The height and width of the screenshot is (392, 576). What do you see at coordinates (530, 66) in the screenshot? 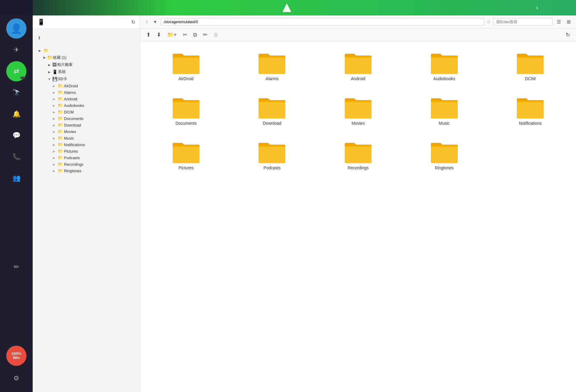
I see `folder-item-dcim: DCIM` at bounding box center [530, 66].